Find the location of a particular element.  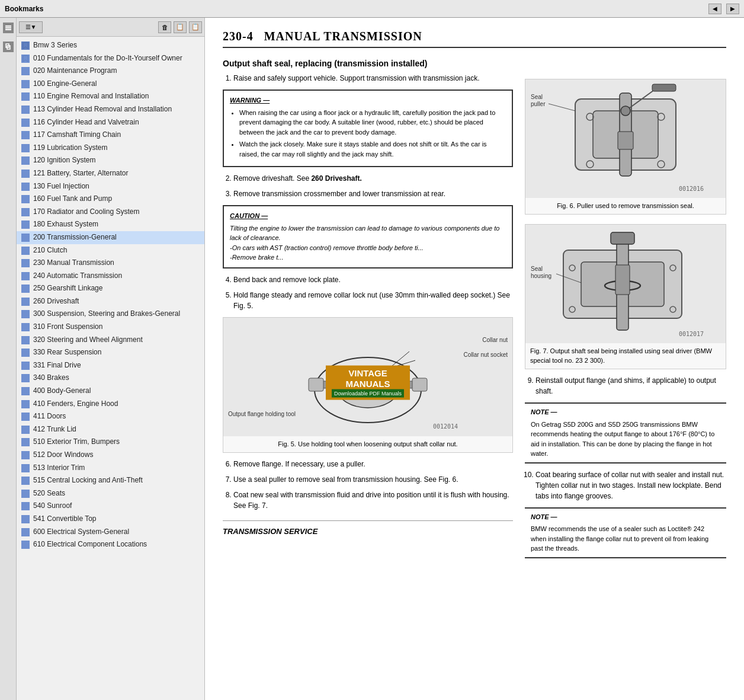

step-3: Remove transmission crossmember and lowe… is located at coordinates (373, 194).